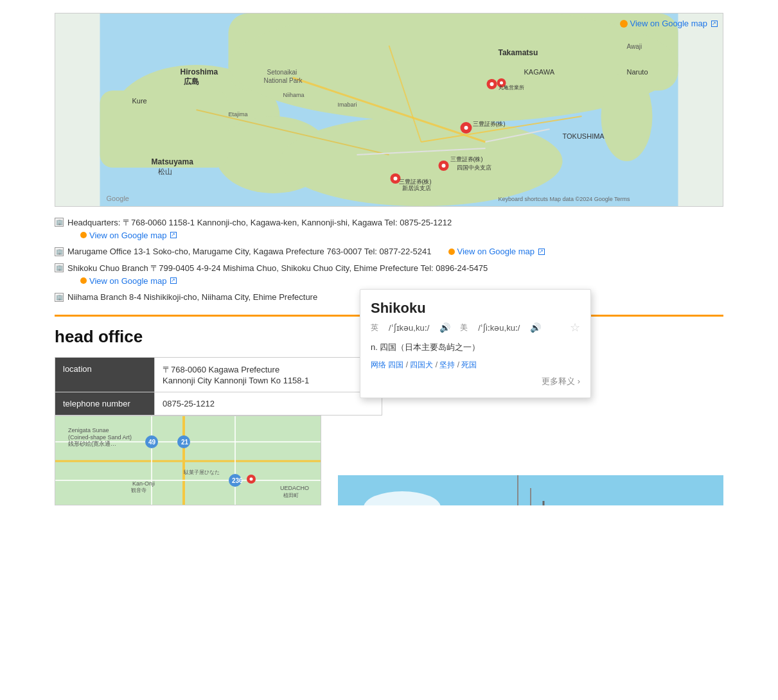  What do you see at coordinates (59, 222) in the screenshot?
I see `building-icon: 🏢` at bounding box center [59, 222].